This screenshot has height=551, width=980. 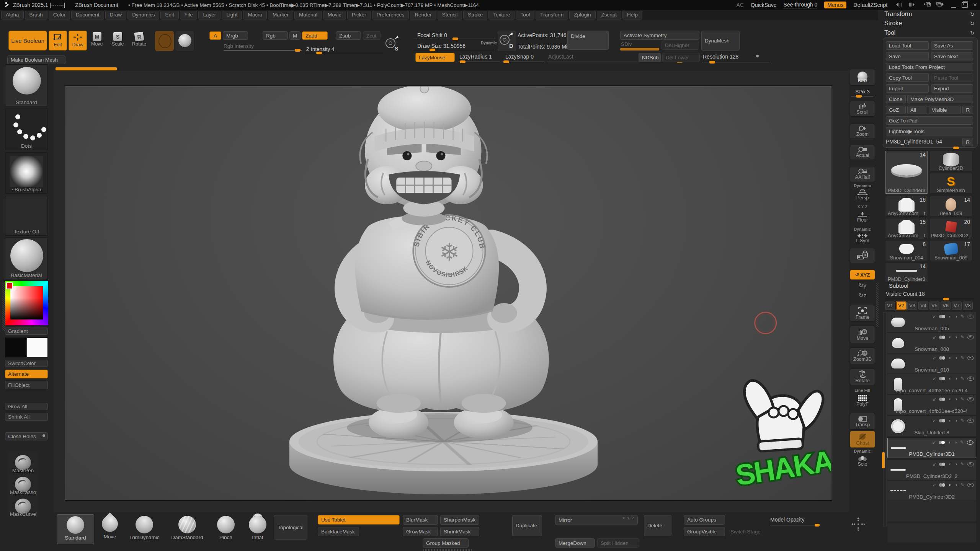 I want to click on draw-size-slider: Draw Size 31.50956, so click(x=441, y=46).